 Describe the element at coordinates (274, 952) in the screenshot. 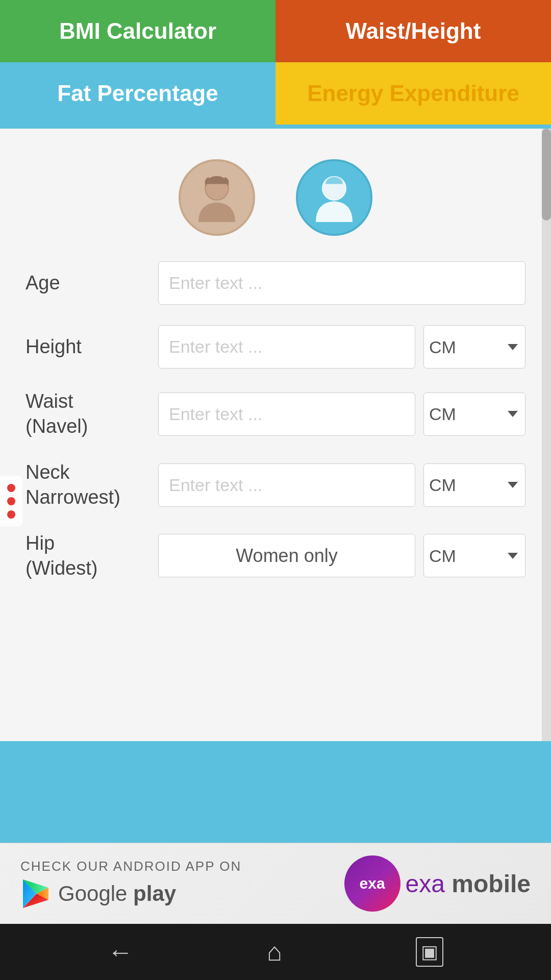

I see `home-button: ⌂` at that location.